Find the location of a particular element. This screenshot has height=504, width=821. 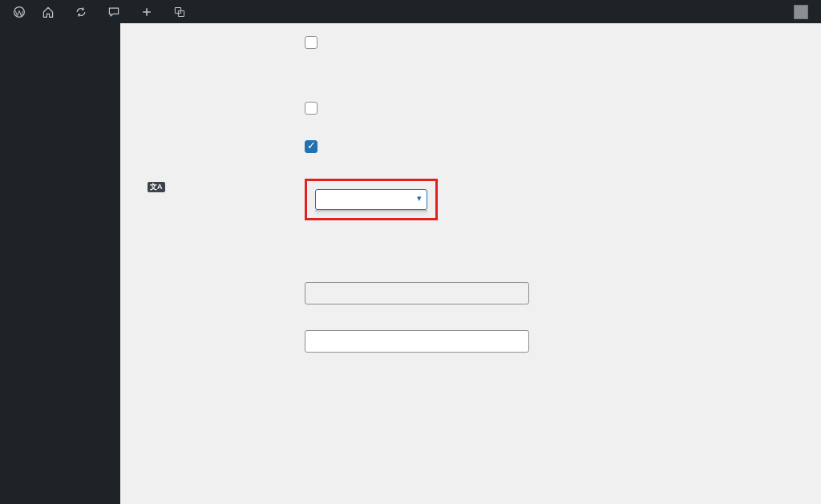

toolbar-label is located at coordinates (224, 147).